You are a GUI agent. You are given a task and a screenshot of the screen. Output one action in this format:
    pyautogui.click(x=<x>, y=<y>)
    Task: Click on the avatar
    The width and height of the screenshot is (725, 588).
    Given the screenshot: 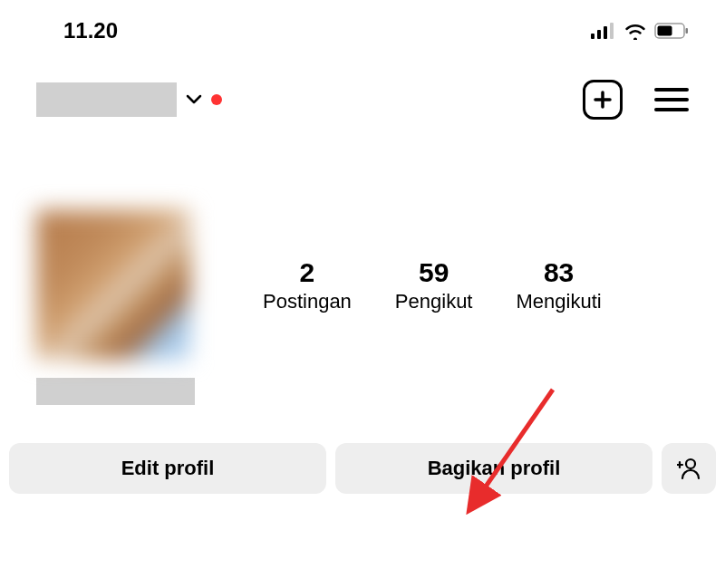 What is the action you would take?
    pyautogui.click(x=113, y=284)
    